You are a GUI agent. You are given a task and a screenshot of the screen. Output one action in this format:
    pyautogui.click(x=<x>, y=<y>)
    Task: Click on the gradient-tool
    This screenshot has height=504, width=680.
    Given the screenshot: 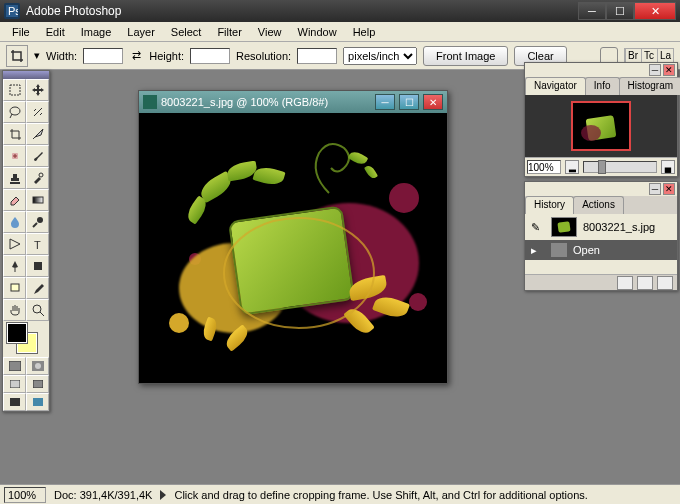 What is the action you would take?
    pyautogui.click(x=38, y=200)
    